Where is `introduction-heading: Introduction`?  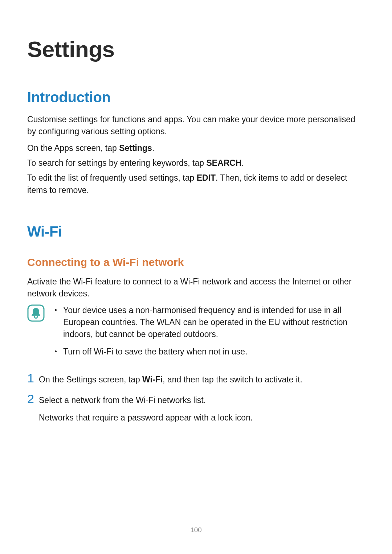 introduction-heading: Introduction is located at coordinates (196, 97).